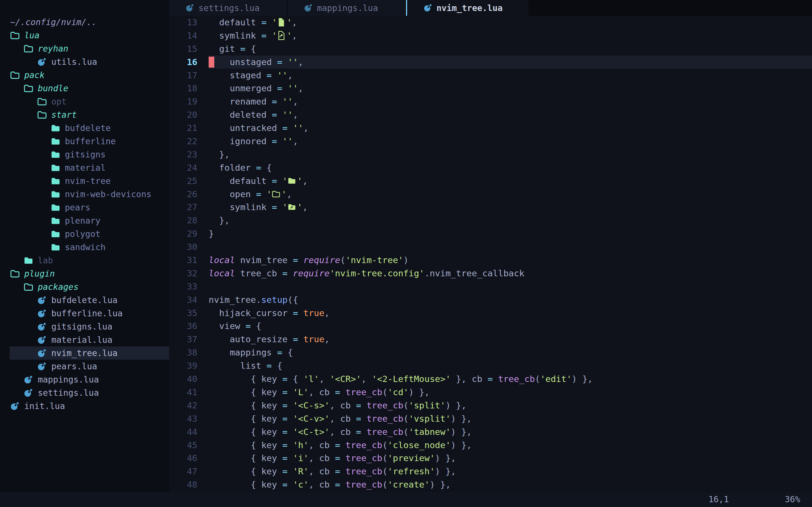 The image size is (812, 507). Describe the element at coordinates (491, 458) in the screenshot. I see `code-line-46: 46 { key = 'i', cb = tree_cb('preview') …` at that location.